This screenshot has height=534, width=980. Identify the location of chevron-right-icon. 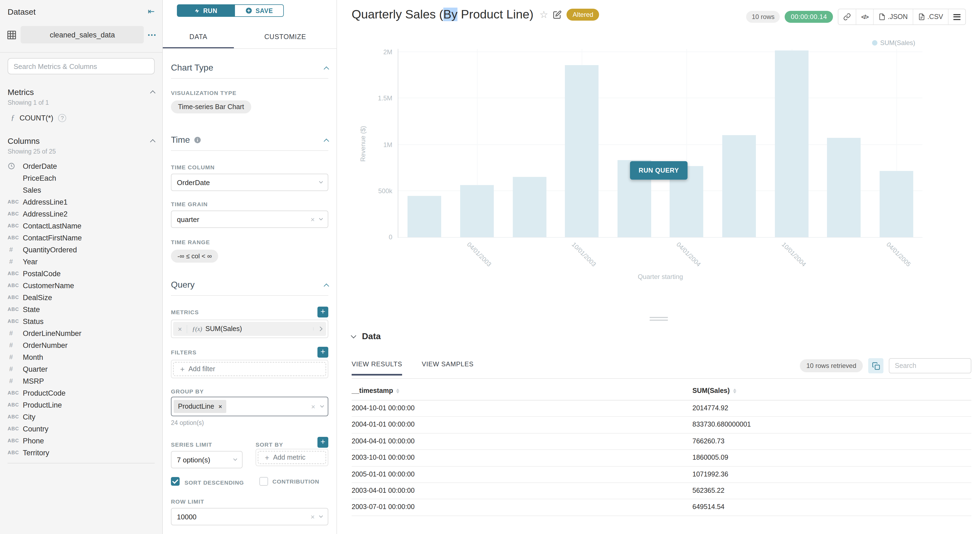
(320, 329).